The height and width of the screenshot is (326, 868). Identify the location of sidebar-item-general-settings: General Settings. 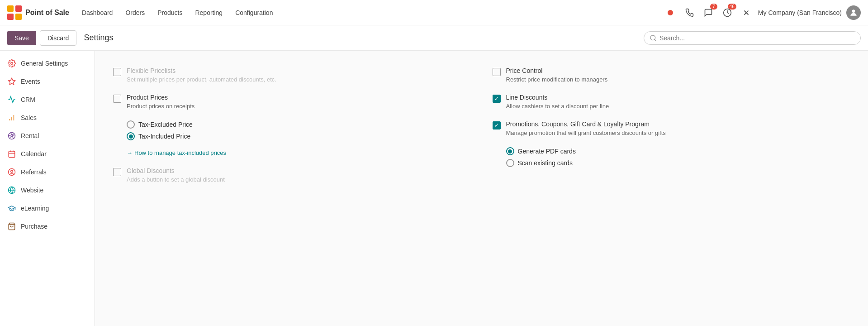
(47, 63).